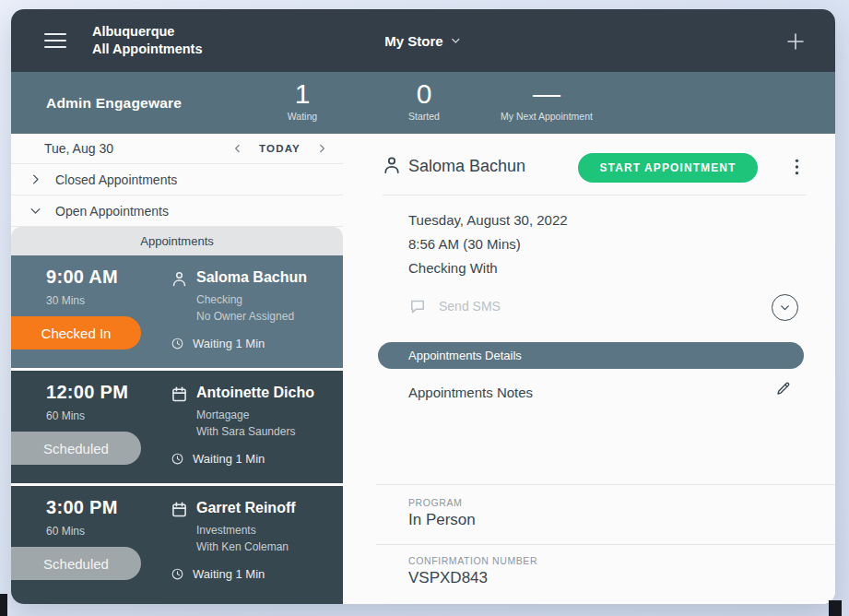 Image resolution: width=849 pixels, height=616 pixels. Describe the element at coordinates (413, 41) in the screenshot. I see `store-label: My Store` at that location.